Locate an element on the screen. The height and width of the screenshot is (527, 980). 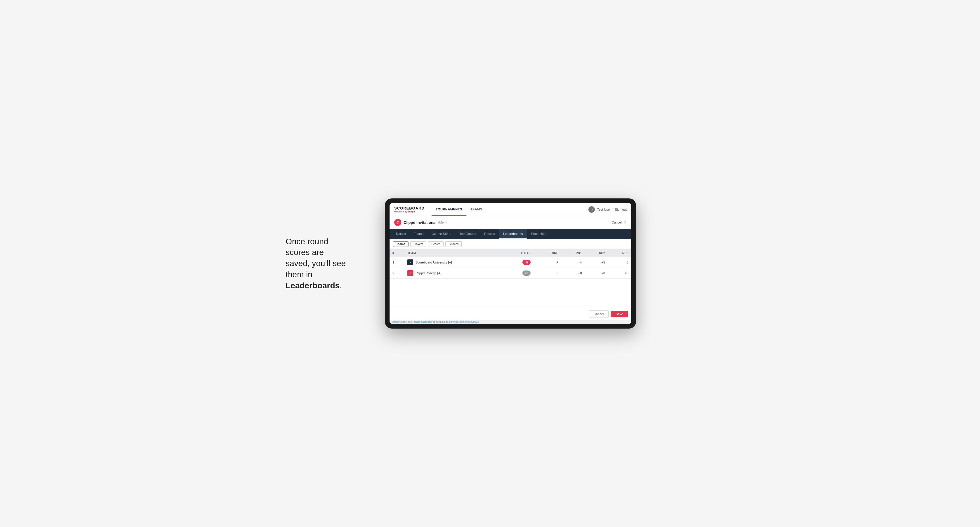
tournament-header: C Clippd Invitational (Men) Cancel ✕ is located at coordinates (511, 222).